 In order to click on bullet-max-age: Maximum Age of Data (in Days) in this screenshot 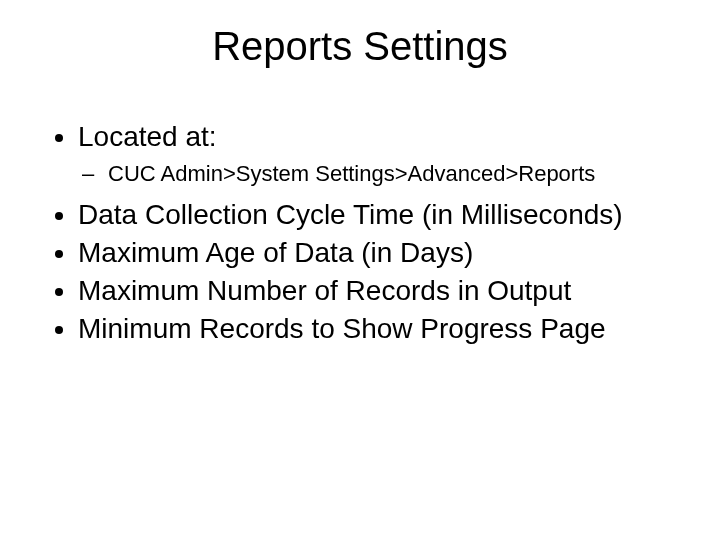, I will do `click(374, 253)`.